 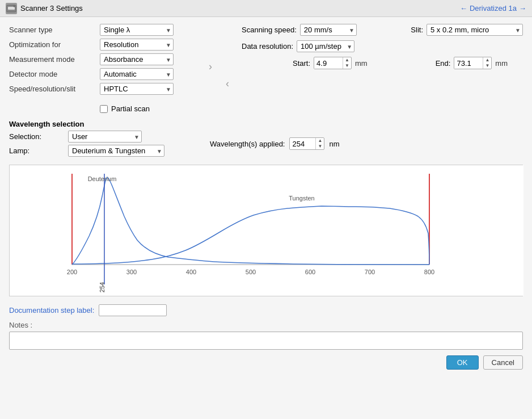 What do you see at coordinates (210, 67) in the screenshot?
I see `collapse-right-btn: ›` at bounding box center [210, 67].